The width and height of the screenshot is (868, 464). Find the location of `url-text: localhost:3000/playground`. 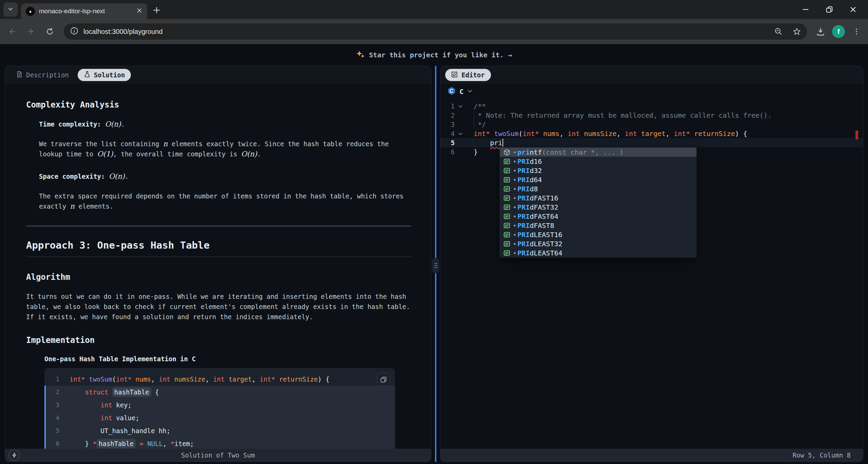

url-text: localhost:3000/playground is located at coordinates (425, 32).